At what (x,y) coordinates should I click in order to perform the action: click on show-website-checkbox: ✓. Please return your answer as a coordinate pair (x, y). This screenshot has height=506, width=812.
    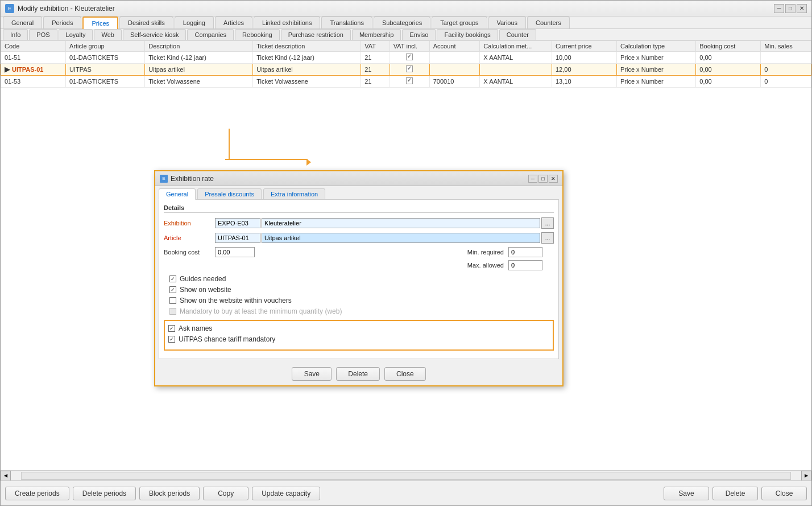
    Looking at the image, I should click on (173, 290).